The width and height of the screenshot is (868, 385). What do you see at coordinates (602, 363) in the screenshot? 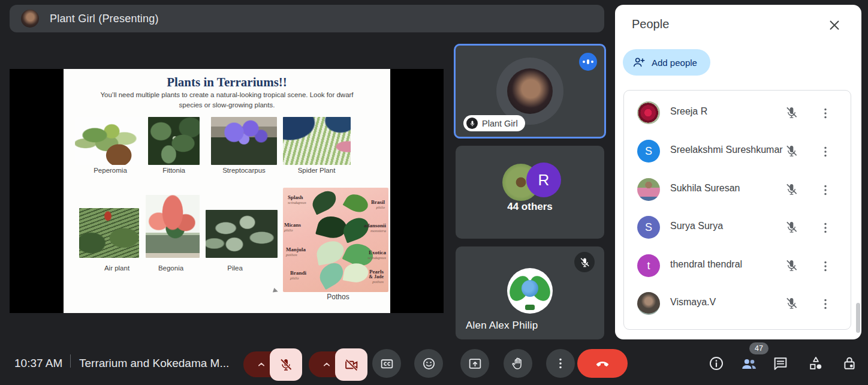
I see `phone-hangup-icon` at bounding box center [602, 363].